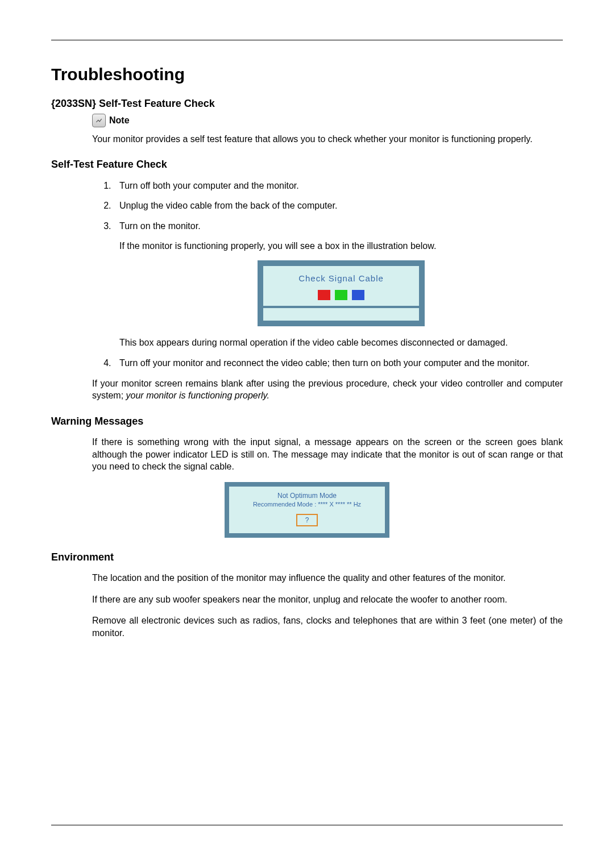 The image size is (614, 868). Describe the element at coordinates (307, 520) in the screenshot. I see `osd-help-button: ?` at that location.